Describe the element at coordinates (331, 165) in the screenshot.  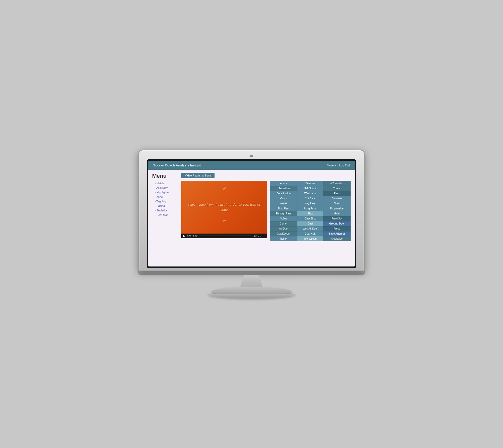
I see `more-link: More ▾` at that location.